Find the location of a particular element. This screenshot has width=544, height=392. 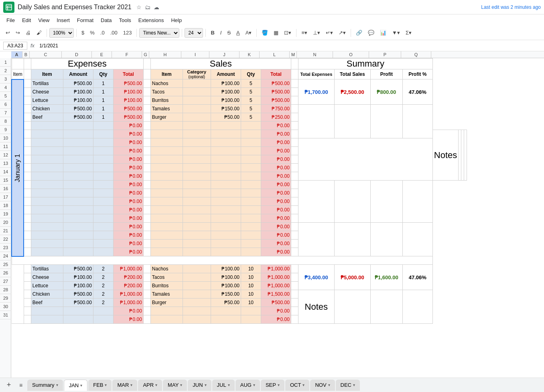

cell-d4: ₱100.00 is located at coordinates (78, 92).